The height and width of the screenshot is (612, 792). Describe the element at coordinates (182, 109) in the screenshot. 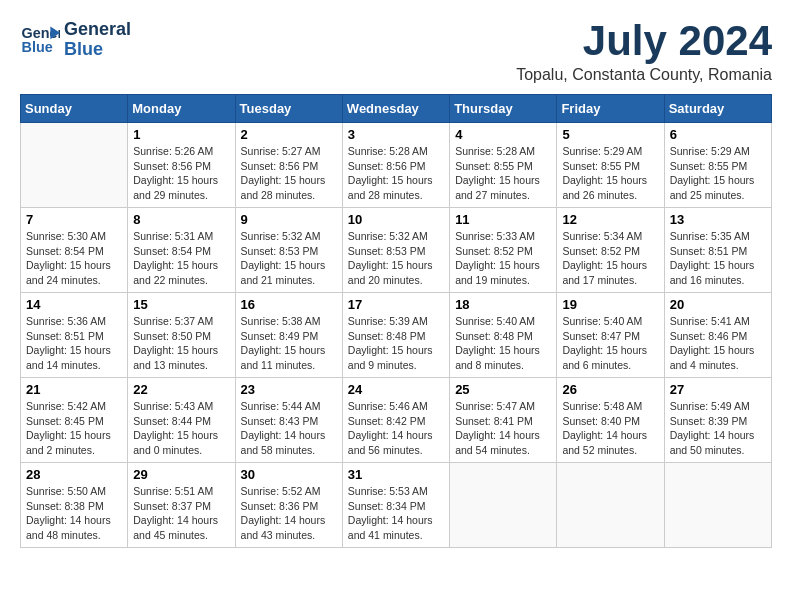

I see `header-monday: Monday` at that location.